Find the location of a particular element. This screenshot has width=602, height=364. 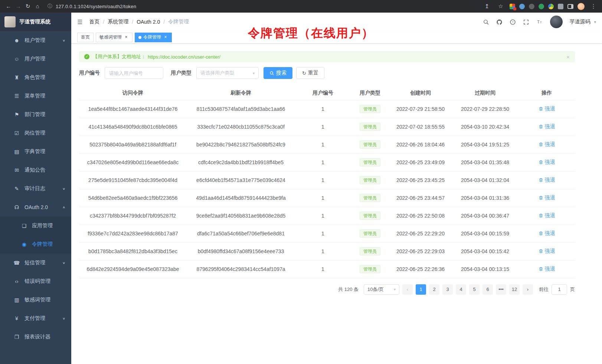

sidebar-item-dept: ⚑部门管理 is located at coordinates (36, 115).